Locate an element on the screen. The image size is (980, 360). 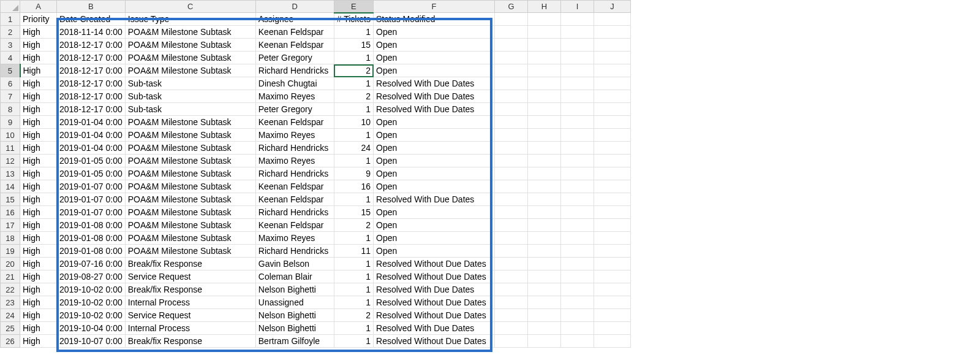
cell-C19: POA&M Milestone Subtask is located at coordinates (190, 251).